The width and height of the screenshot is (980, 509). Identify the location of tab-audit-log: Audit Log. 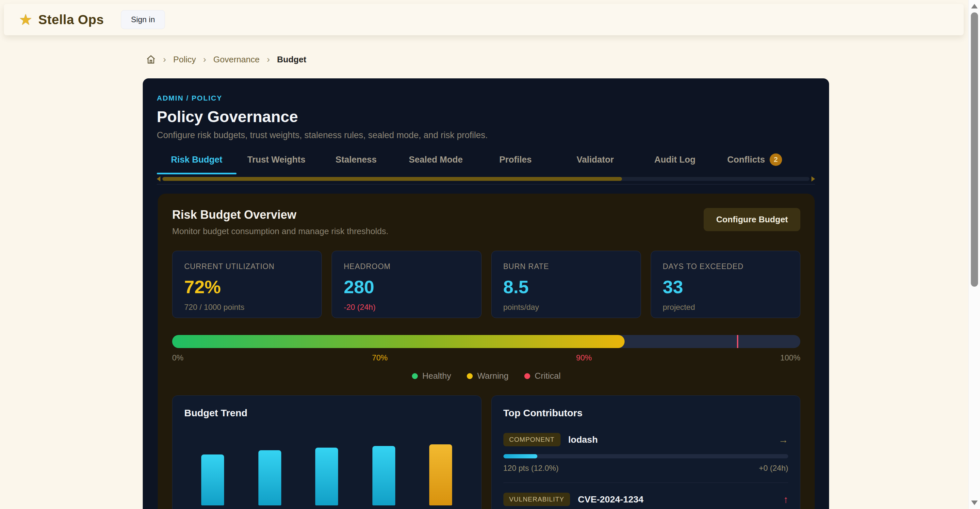
(675, 164).